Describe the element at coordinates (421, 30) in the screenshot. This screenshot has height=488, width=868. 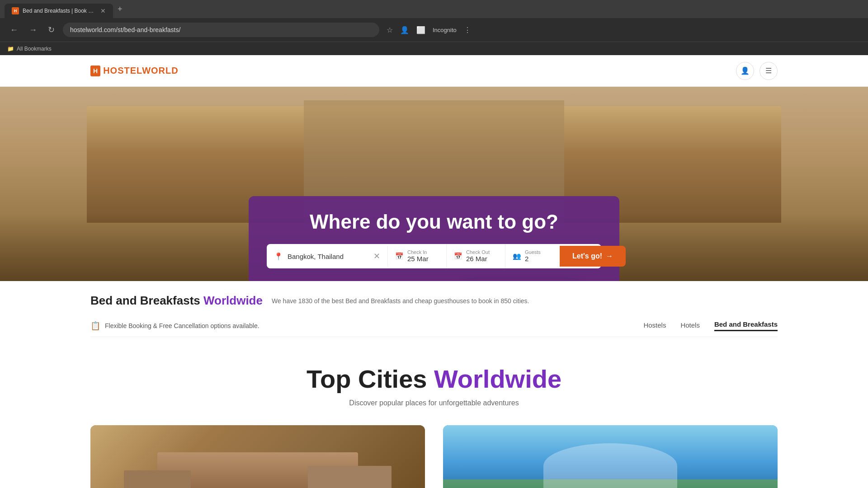
I see `extensions-icon: ⬜` at that location.